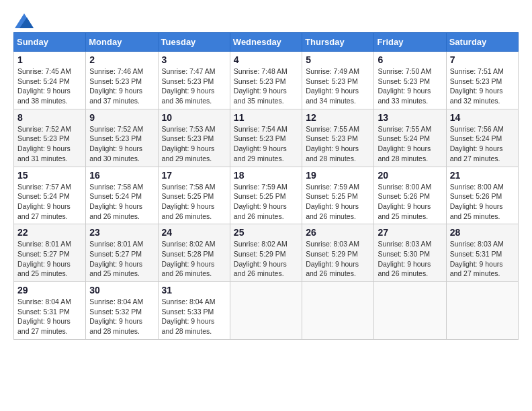  What do you see at coordinates (266, 175) in the screenshot?
I see `day-number: 18` at bounding box center [266, 175].